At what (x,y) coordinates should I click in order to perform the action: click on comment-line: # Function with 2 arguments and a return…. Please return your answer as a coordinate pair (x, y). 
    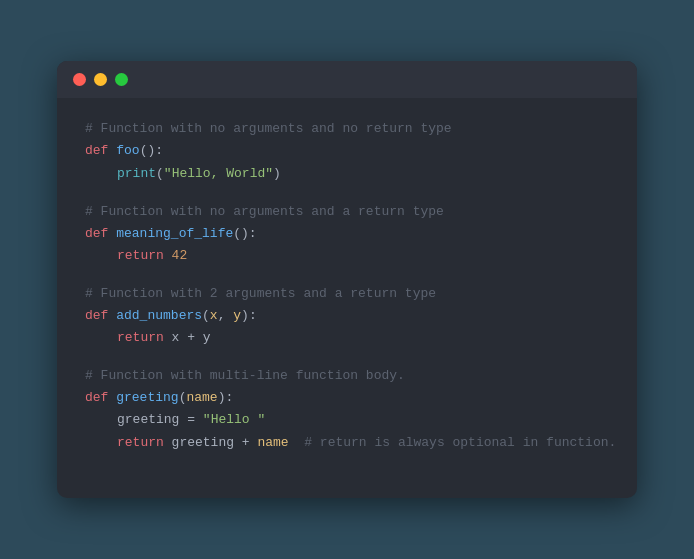
    Looking at the image, I should click on (347, 294).